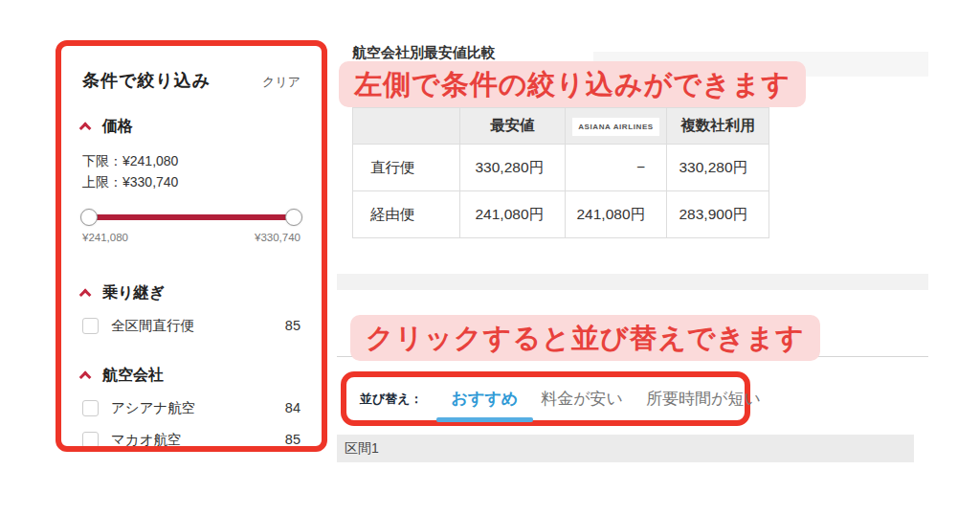 This screenshot has height=515, width=980. I want to click on price-upper-limit: 上限：¥330,740, so click(192, 182).